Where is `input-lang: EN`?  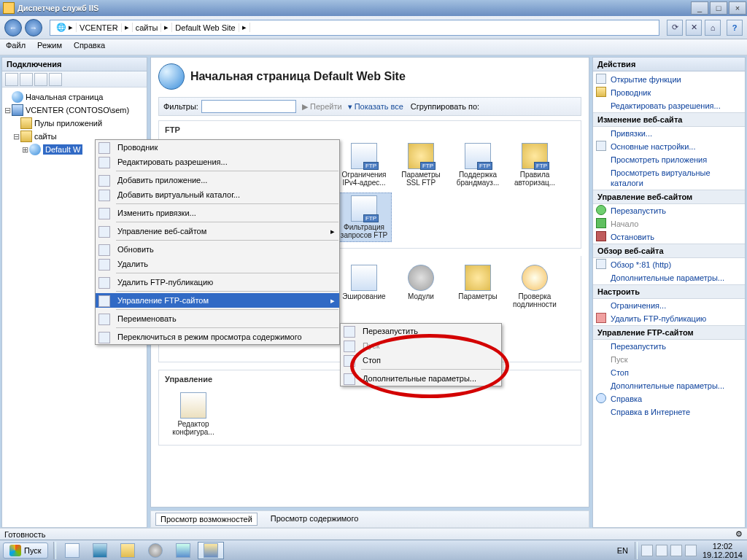 input-lang: EN is located at coordinates (623, 551).